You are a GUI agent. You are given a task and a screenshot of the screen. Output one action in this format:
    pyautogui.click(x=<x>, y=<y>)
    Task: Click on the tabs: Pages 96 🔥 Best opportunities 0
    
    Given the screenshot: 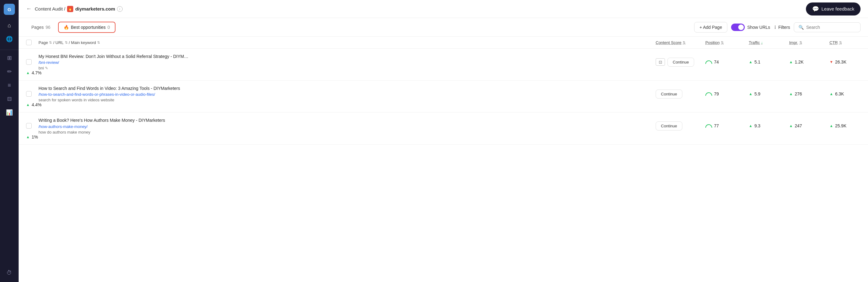 What is the action you would take?
    pyautogui.click(x=71, y=27)
    